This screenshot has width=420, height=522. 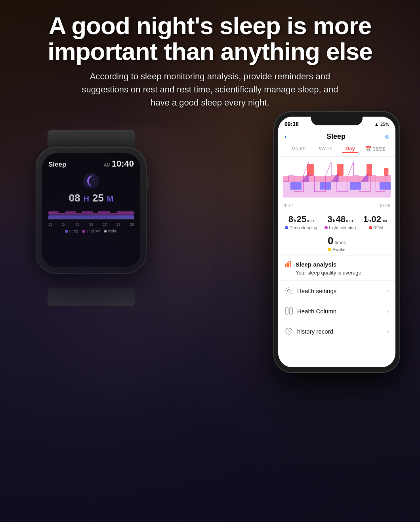 What do you see at coordinates (337, 242) in the screenshot?
I see `phone-screen: 09:38 ▲ 25% ‹ Sleep ⎋ Month` at bounding box center [337, 242].